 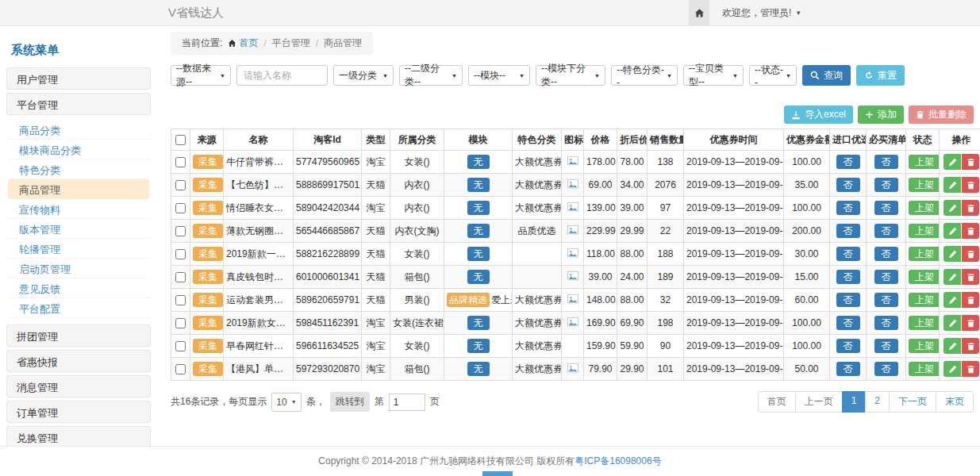 I want to click on reset-button: 重置, so click(x=881, y=75).